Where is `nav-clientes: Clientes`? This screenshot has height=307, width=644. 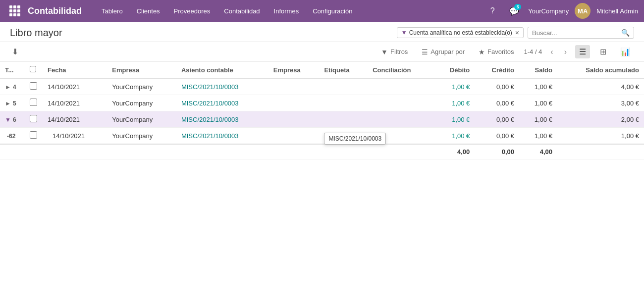 nav-clientes: Clientes is located at coordinates (149, 11).